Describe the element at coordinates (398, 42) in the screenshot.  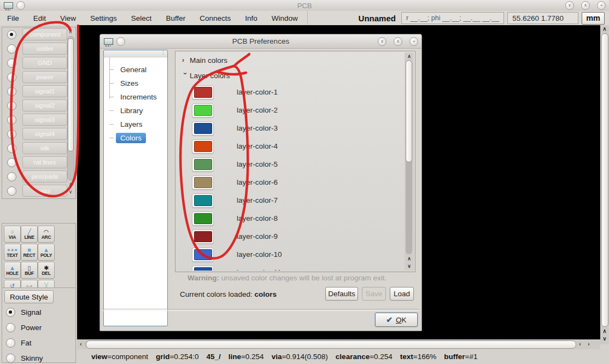
I see `dialog-maximize-icon: ∧` at that location.